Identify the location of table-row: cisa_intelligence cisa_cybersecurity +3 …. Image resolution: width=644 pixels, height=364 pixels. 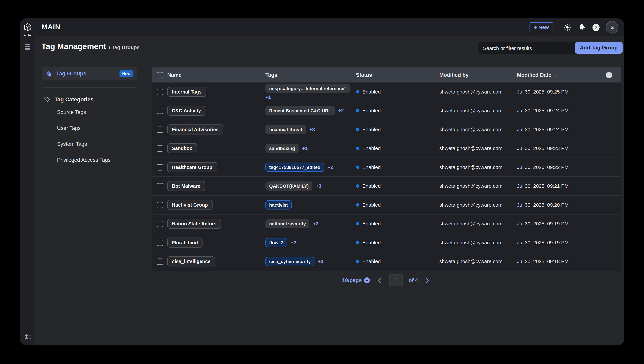
(387, 262).